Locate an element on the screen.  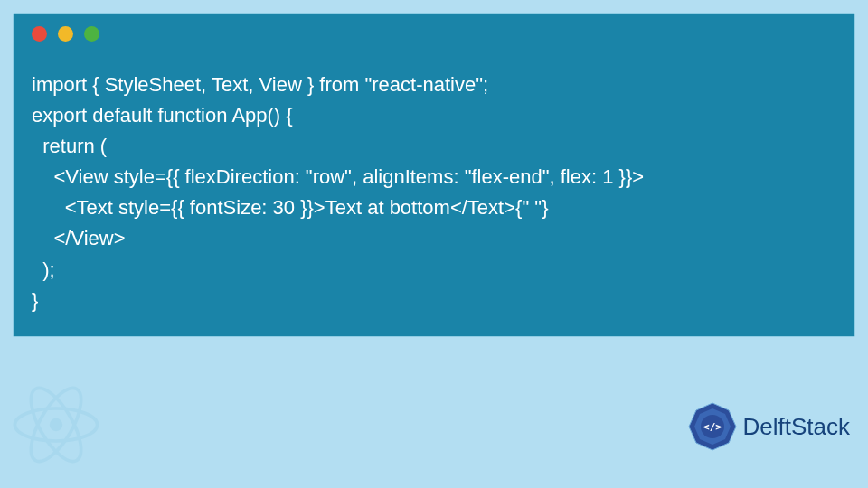
brand-badge-icon: </> is located at coordinates (712, 427).